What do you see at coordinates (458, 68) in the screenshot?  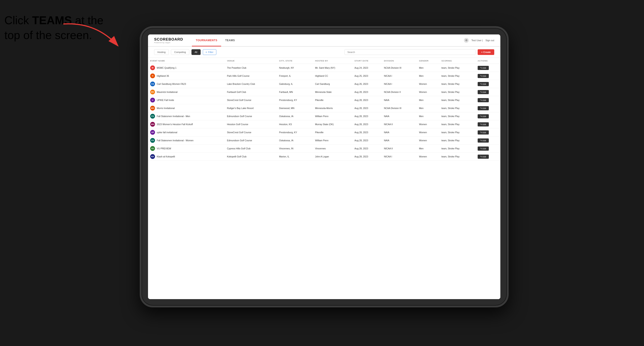 I see `cell-scoring-0: team, Stroke Play` at bounding box center [458, 68].